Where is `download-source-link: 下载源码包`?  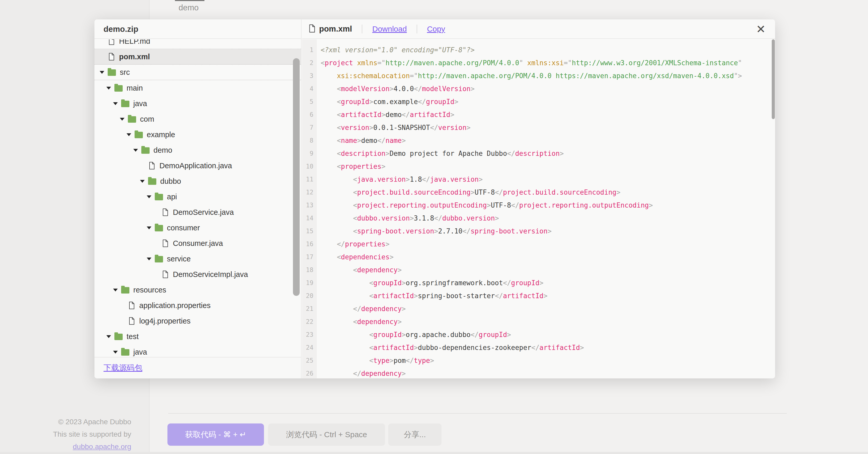
download-source-link: 下载源码包 is located at coordinates (123, 368).